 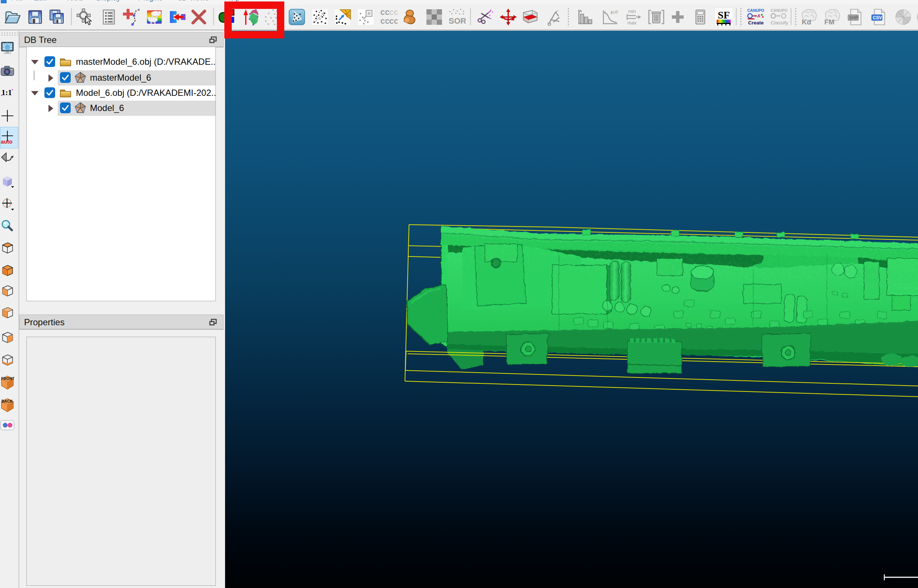 I want to click on mesh-sampling-icon, so click(x=297, y=17).